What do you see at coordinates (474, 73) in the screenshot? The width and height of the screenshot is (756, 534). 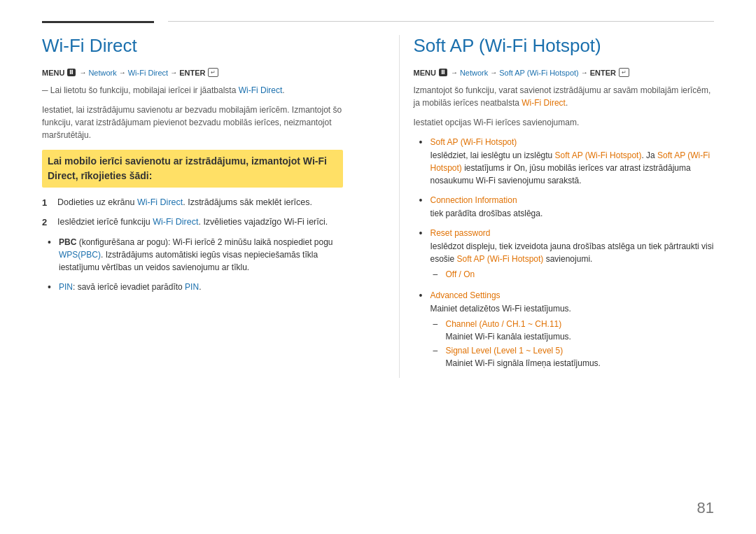 I see `network-link-right: Network` at bounding box center [474, 73].